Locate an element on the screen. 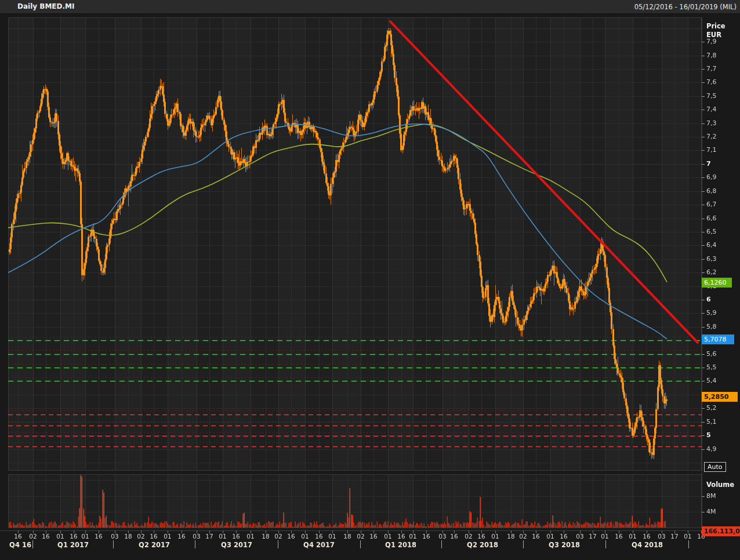 Image resolution: width=740 pixels, height=560 pixels. price-tick-label: 7,2 is located at coordinates (712, 137).